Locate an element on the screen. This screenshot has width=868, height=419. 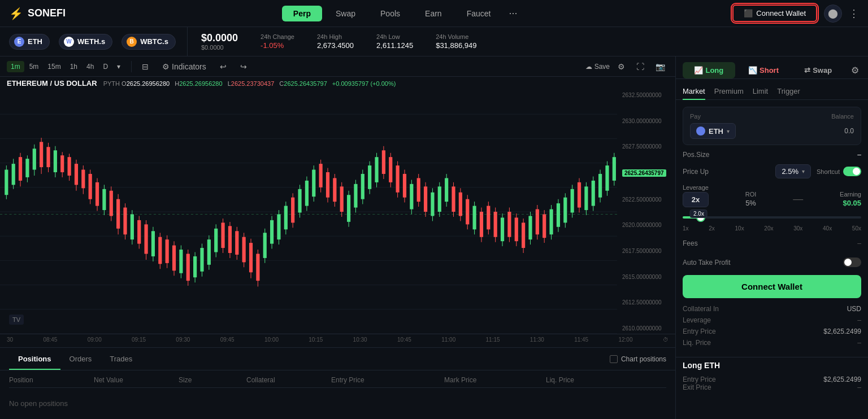
time-30: 30 is located at coordinates (10, 341).